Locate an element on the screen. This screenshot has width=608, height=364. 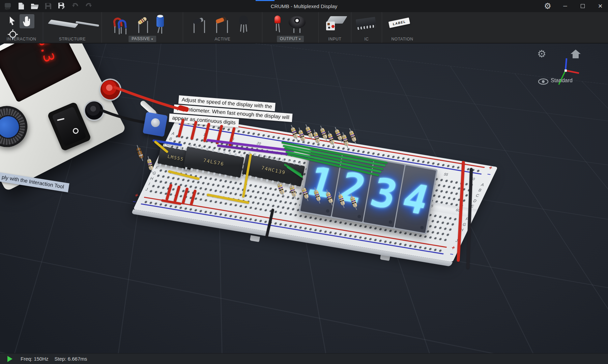
toolbar-section-structure: STRUCTURE is located at coordinates (73, 28).